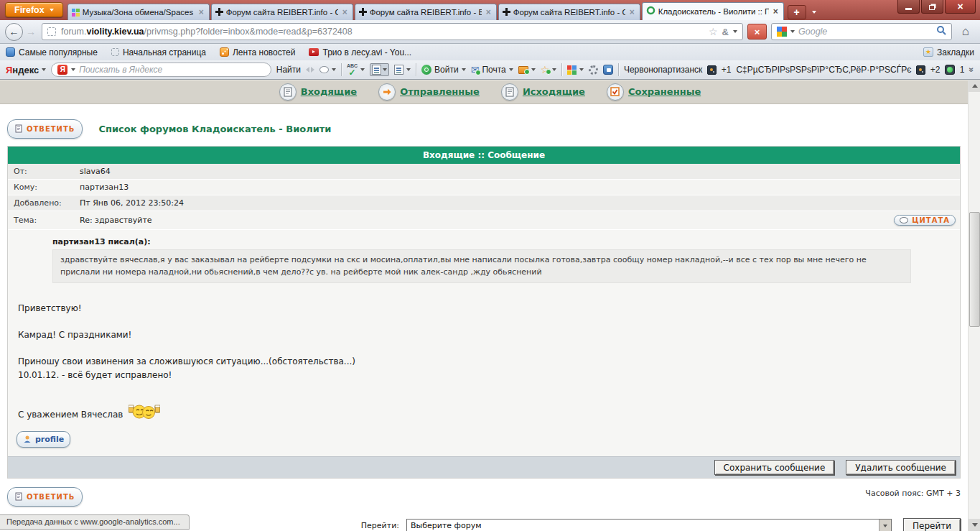 This screenshot has width=980, height=531. What do you see at coordinates (961, 7) in the screenshot?
I see `close-window-button: ×` at bounding box center [961, 7].